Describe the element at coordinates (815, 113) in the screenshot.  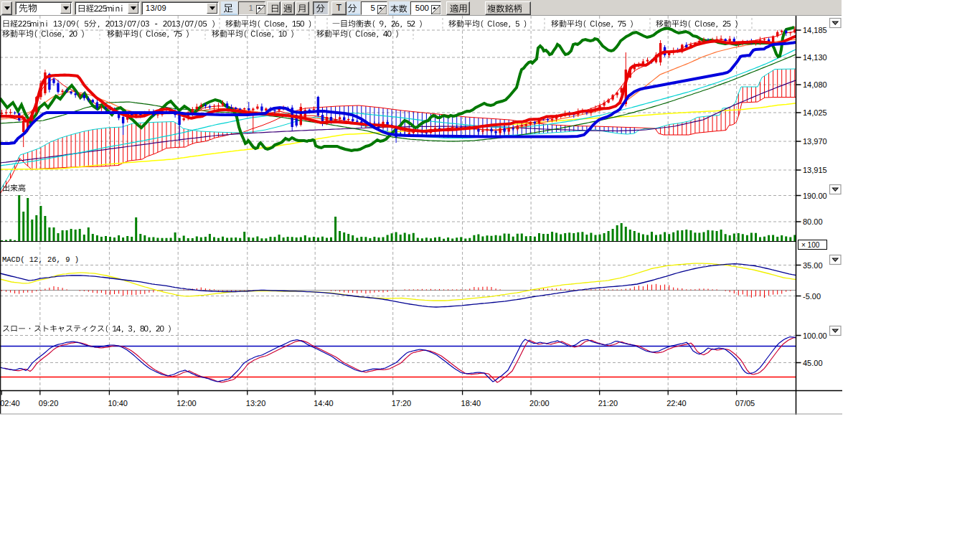
I see `svg-text: 14,025` at that location.